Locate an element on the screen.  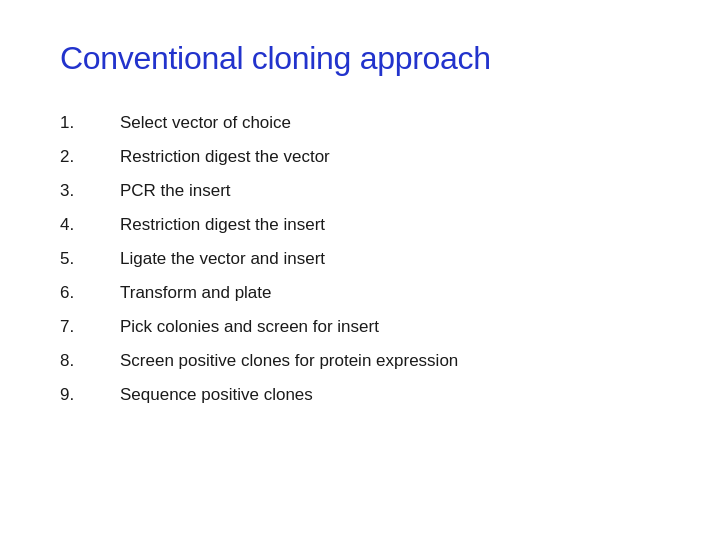
list-text-8: Screen positive clones for protein expre… is located at coordinates (289, 361).